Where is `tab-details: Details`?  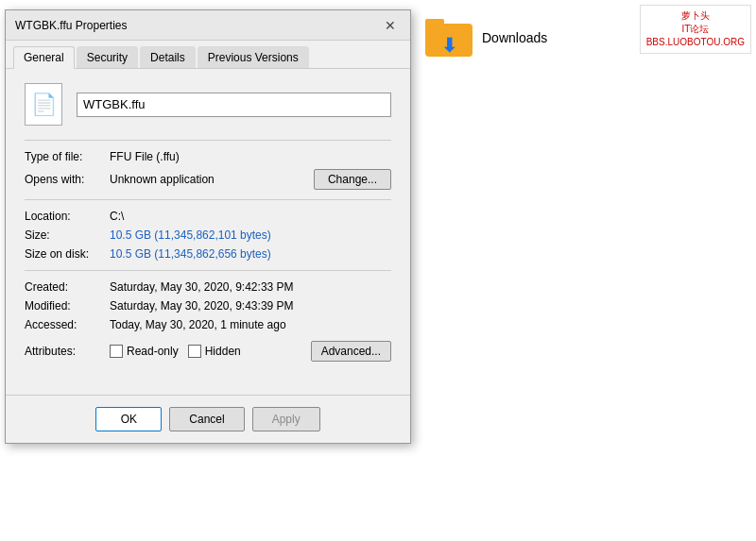
tab-details: Details is located at coordinates (168, 57).